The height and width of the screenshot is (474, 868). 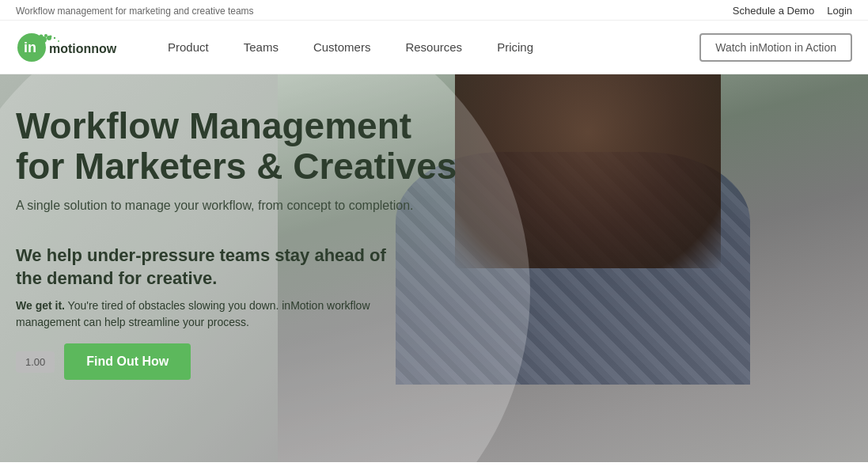 What do you see at coordinates (502, 47) in the screenshot?
I see `nav-links: Product Teams Customers Resources Pricin…` at bounding box center [502, 47].